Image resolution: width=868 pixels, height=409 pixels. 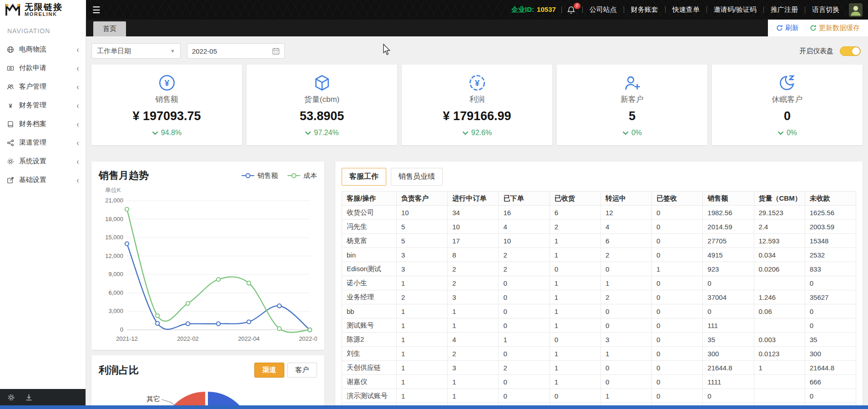 I want to click on tab-home: 首页, so click(x=110, y=29).